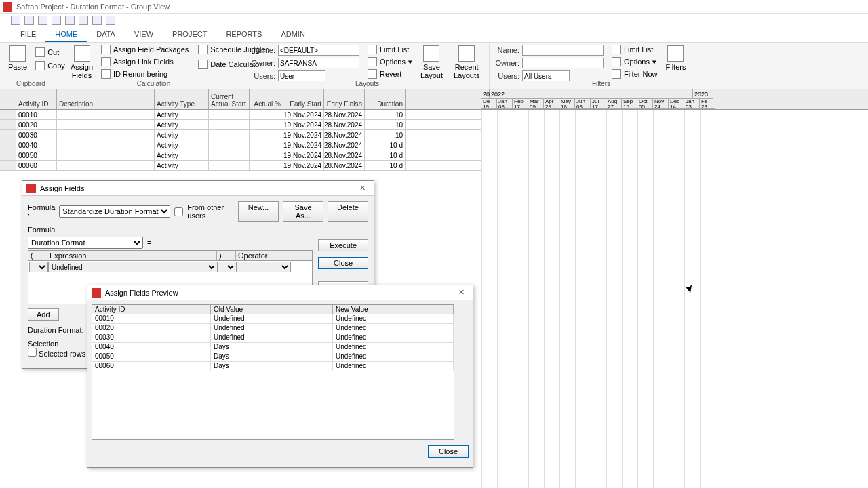  Describe the element at coordinates (372, 74) in the screenshot. I see `revert-icon` at that location.